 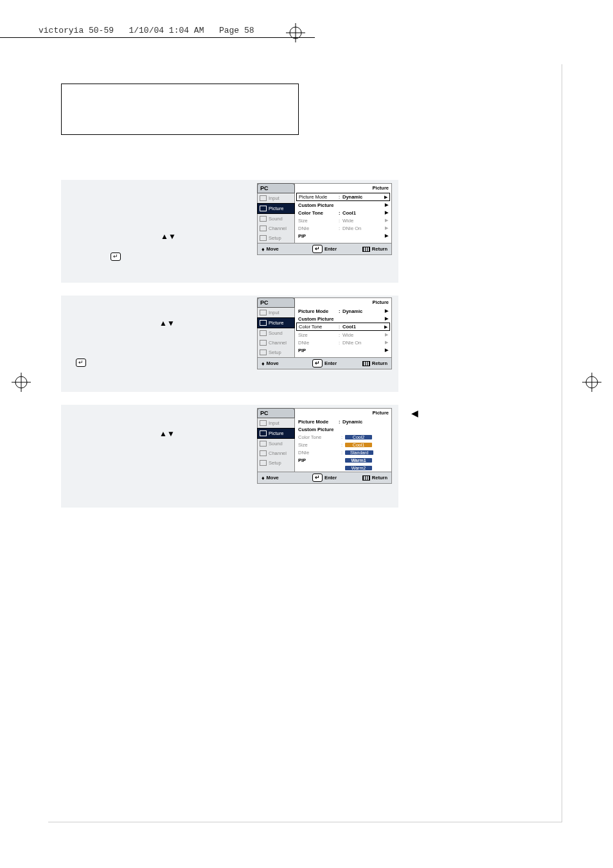 What do you see at coordinates (324, 446) in the screenshot?
I see `osd-panel-3: PC Input Picture Sound Channel Setup Pic…` at bounding box center [324, 446].